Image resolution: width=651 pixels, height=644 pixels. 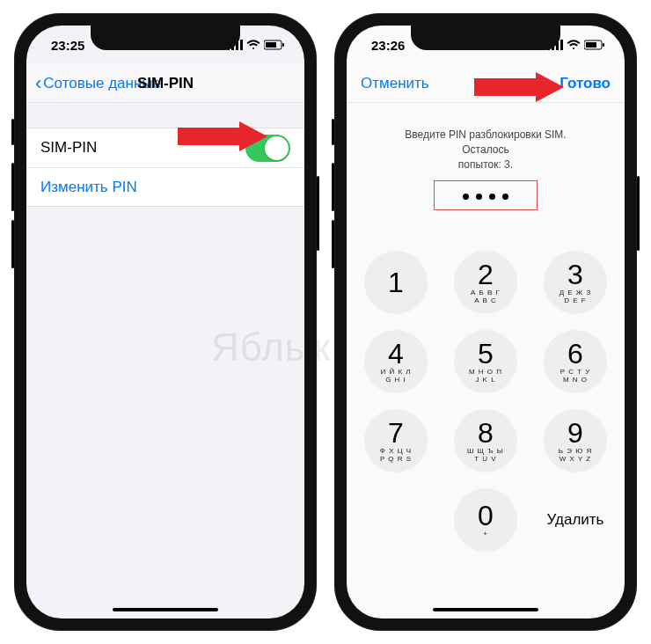 I want to click on page-title: SIM-PIN, so click(x=165, y=84).